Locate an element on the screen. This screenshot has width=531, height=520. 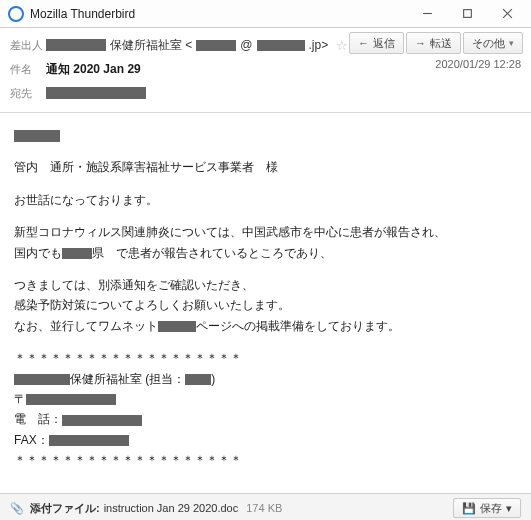
window-title: Mozilla Thunderbird is located at coordinates (218, 14).